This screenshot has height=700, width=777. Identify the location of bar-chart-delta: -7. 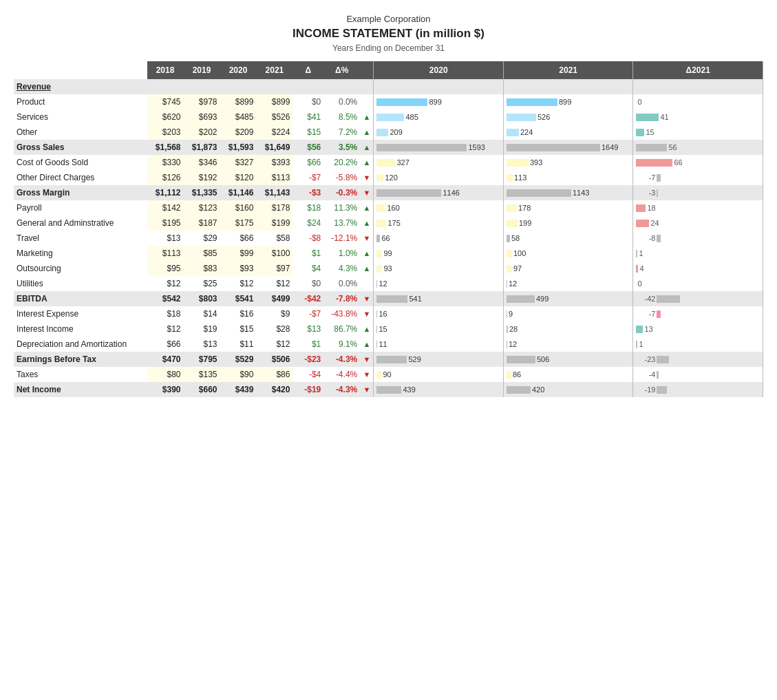
(698, 314).